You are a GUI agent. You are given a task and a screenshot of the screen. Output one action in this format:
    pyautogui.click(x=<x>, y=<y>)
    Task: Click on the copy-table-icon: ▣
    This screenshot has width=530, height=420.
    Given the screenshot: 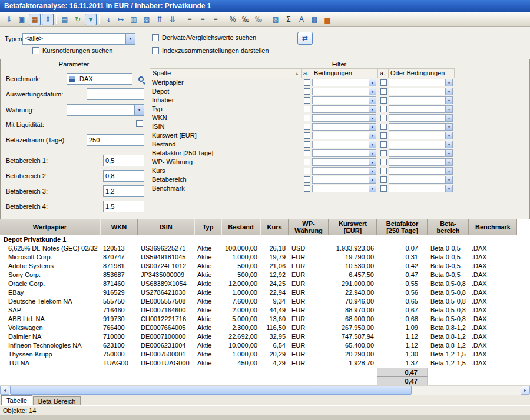 What is the action you would take?
    pyautogui.click(x=22, y=19)
    